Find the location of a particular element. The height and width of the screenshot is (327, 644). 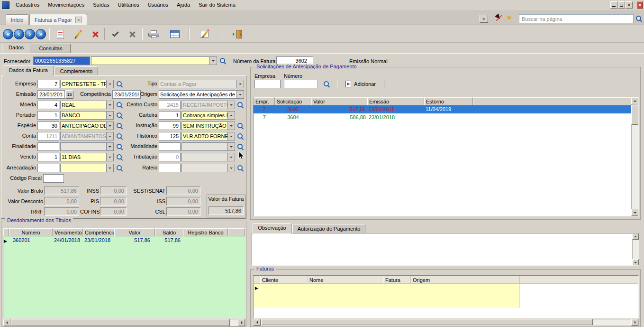

centro-custo-search-icon is located at coordinates (241, 105).